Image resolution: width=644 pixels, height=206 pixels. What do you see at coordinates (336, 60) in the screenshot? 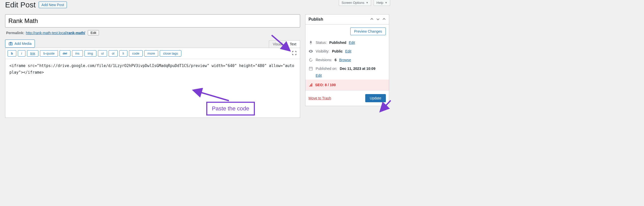
I see `revisions-value: 6` at bounding box center [336, 60].